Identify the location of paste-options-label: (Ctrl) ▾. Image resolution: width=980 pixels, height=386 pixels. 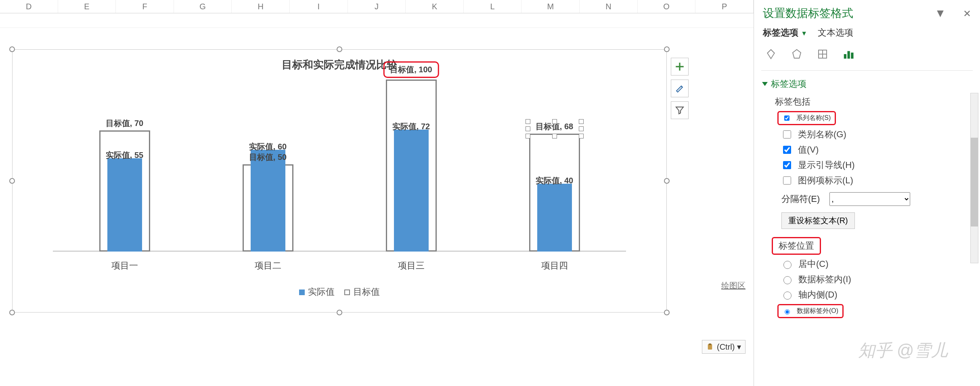
(729, 347).